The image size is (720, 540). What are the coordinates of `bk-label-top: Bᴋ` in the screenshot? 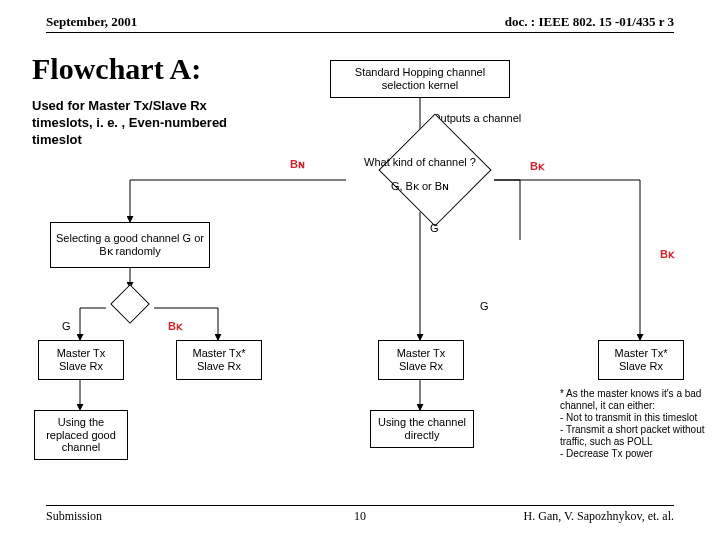 It's located at (537, 166).